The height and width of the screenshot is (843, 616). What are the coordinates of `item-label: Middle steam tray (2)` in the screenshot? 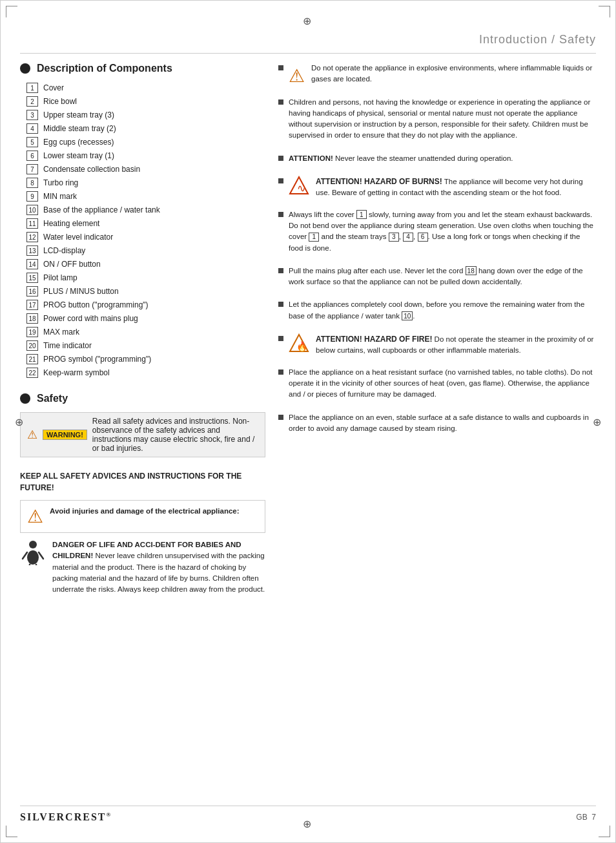 It's located at (80, 129).